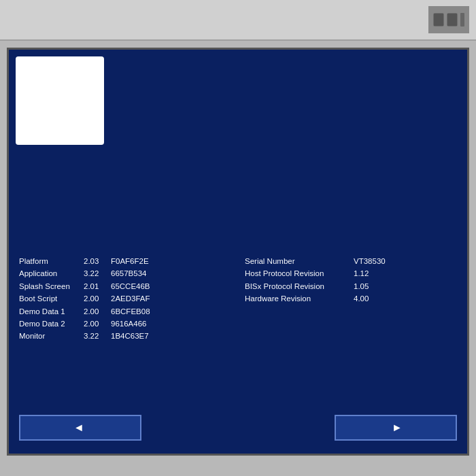 The height and width of the screenshot is (476, 476). I want to click on row-hash: 9616A466, so click(129, 324).